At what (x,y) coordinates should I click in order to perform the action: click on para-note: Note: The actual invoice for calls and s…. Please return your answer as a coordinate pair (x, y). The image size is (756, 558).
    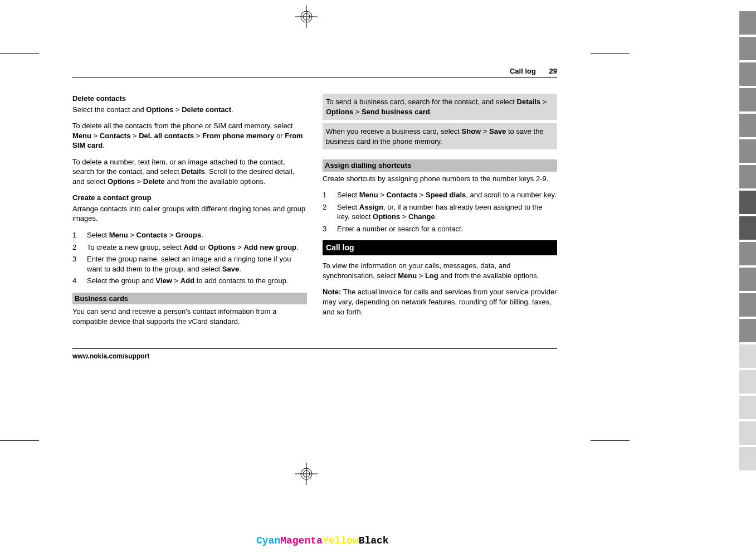
    Looking at the image, I should click on (440, 302).